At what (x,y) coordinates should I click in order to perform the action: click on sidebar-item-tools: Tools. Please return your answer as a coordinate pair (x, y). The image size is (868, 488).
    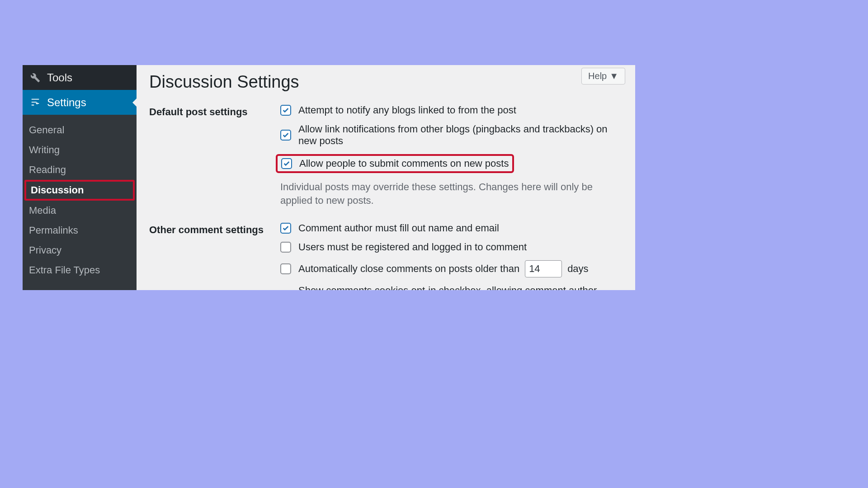
    Looking at the image, I should click on (80, 78).